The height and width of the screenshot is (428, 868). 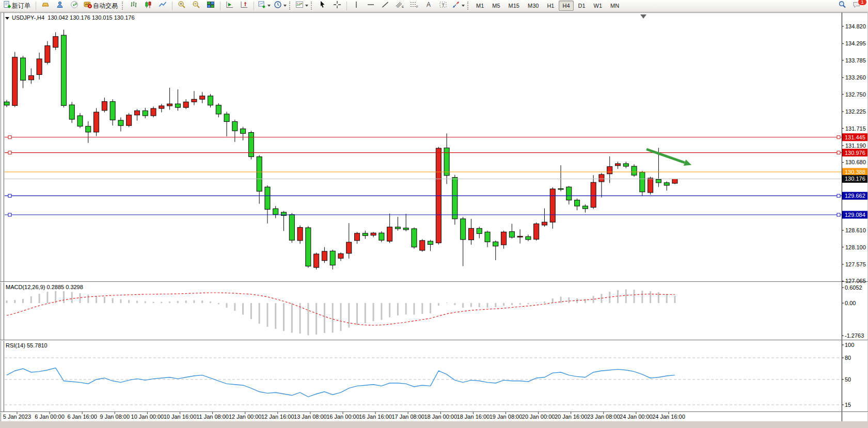 I want to click on svg-text: 20 Jan 16:00, so click(x=571, y=417).